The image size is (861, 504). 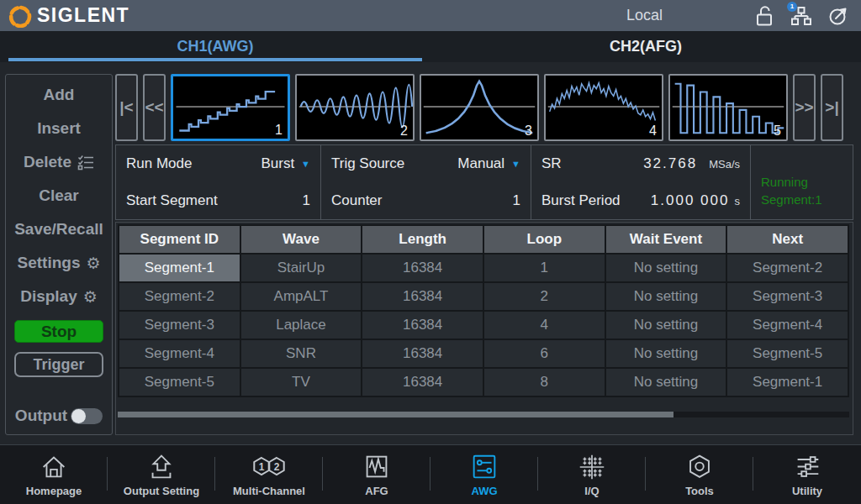 I want to click on cell-wave: Laplace, so click(x=301, y=325).